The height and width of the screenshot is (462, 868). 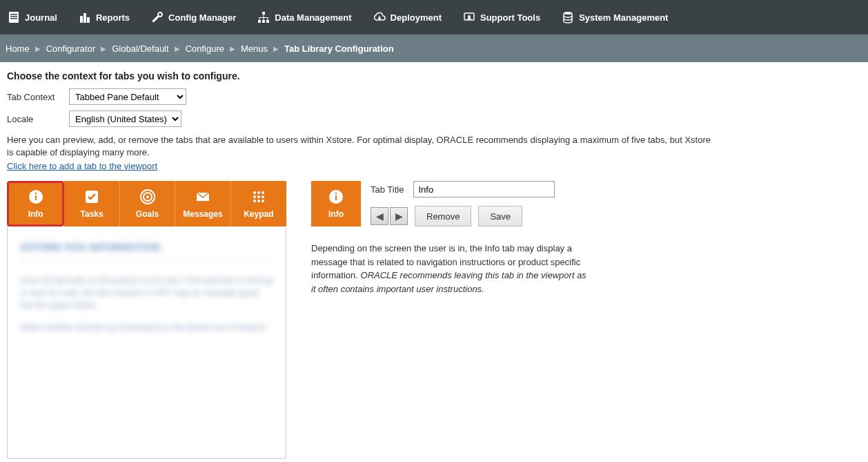 I want to click on hierarchy-icon, so click(x=264, y=17).